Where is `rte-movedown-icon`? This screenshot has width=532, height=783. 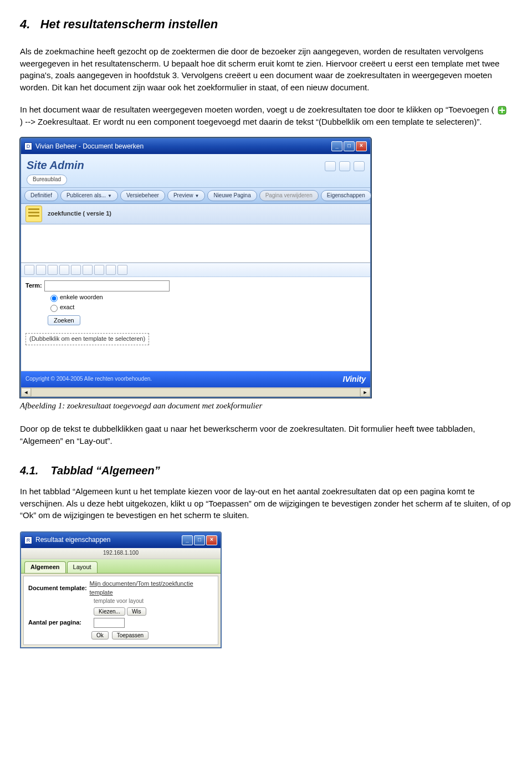
rte-movedown-icon is located at coordinates (88, 270).